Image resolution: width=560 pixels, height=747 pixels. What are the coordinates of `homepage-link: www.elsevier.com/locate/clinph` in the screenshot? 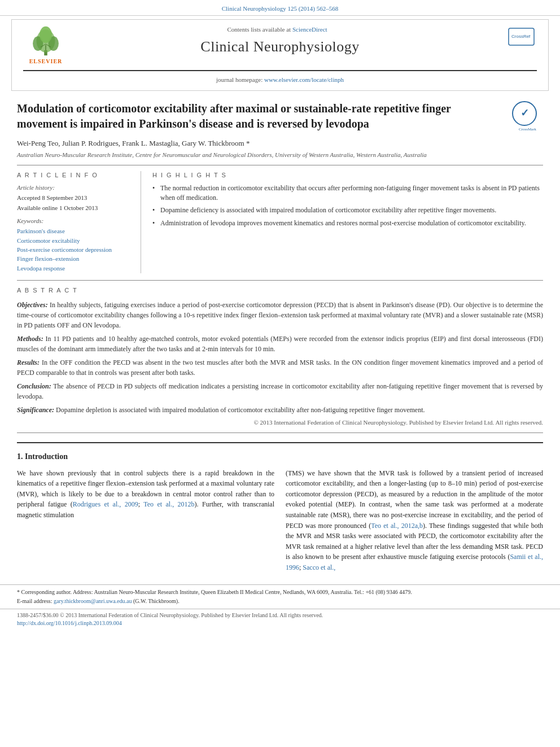 It's located at (304, 80).